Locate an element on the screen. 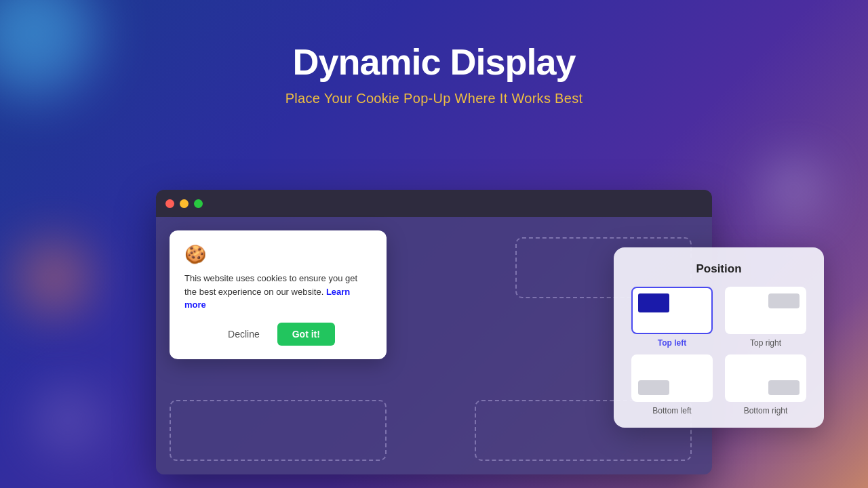 The height and width of the screenshot is (488, 868). dot-green is located at coordinates (198, 203).